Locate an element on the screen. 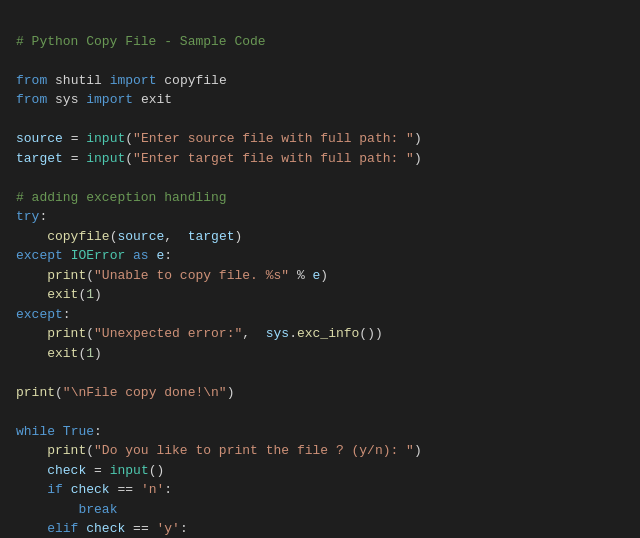  except-general: except: is located at coordinates (44, 314).